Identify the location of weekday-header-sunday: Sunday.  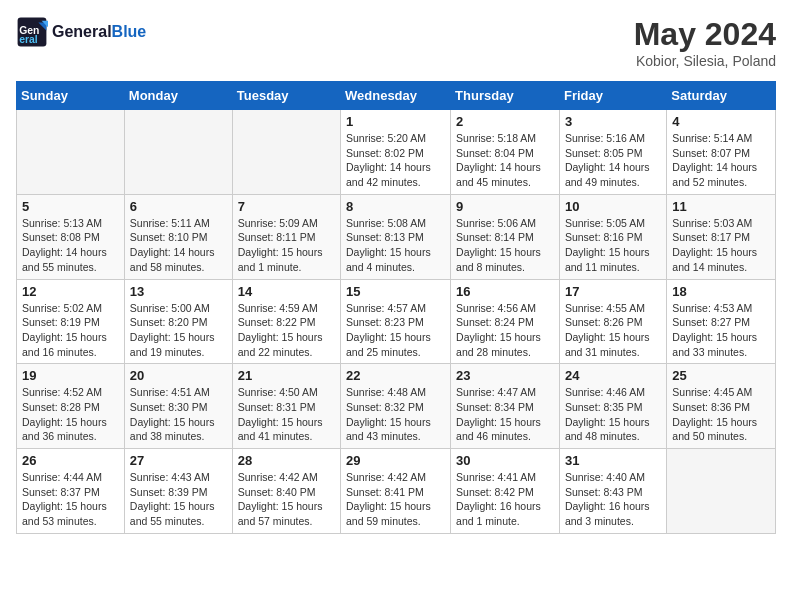
(71, 96).